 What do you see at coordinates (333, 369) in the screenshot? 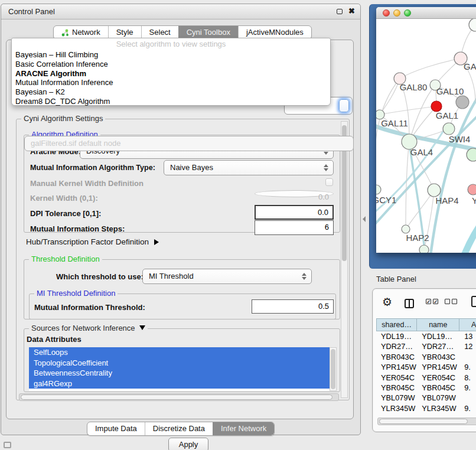
I see `attributes-scrollbar` at bounding box center [333, 369].